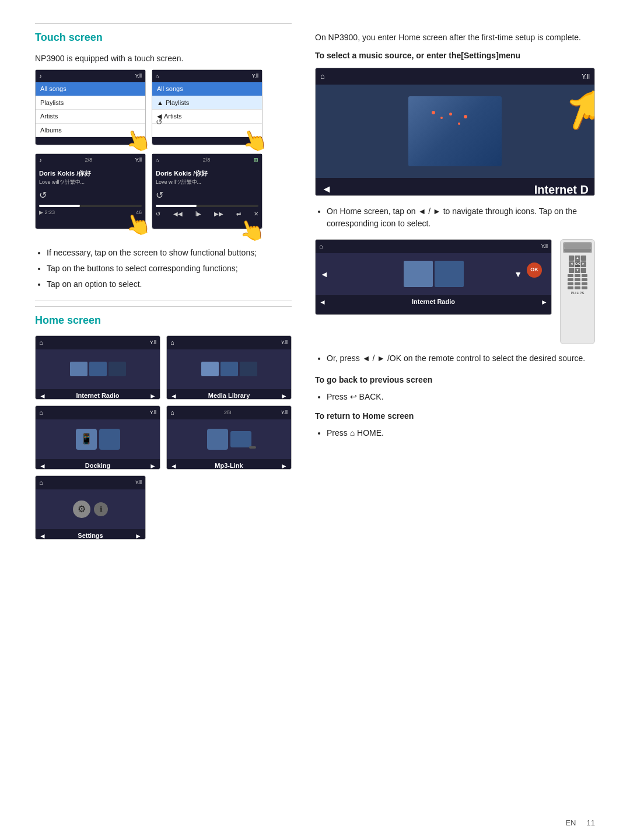 The width and height of the screenshot is (630, 840). Describe the element at coordinates (570, 822) in the screenshot. I see `lang-label: EN` at that location.